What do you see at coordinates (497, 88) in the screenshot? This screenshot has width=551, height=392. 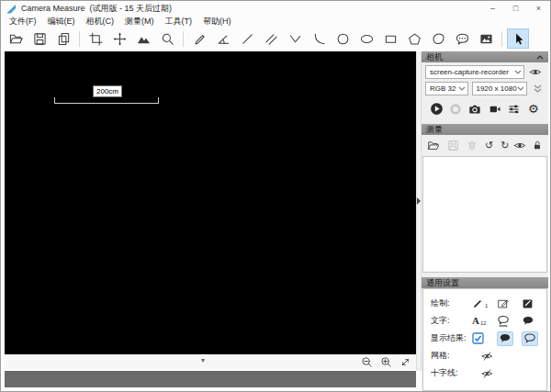 I see `resolution-value: 1920 x 1080` at bounding box center [497, 88].